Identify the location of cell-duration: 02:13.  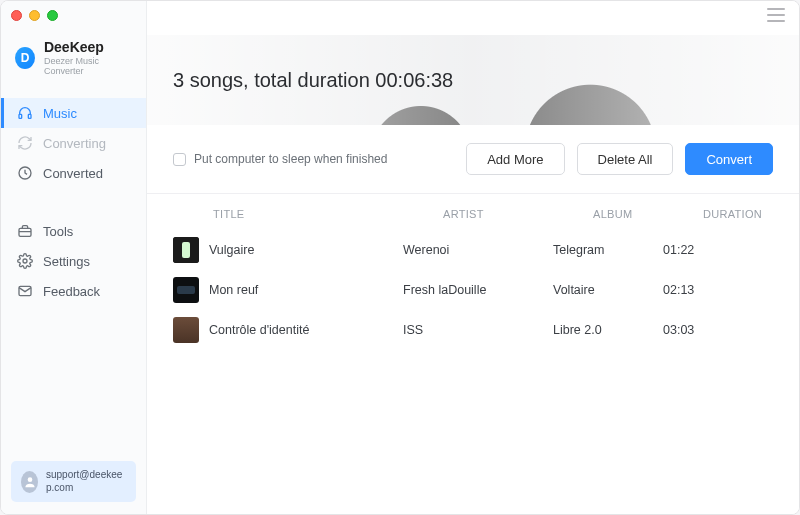
(698, 290).